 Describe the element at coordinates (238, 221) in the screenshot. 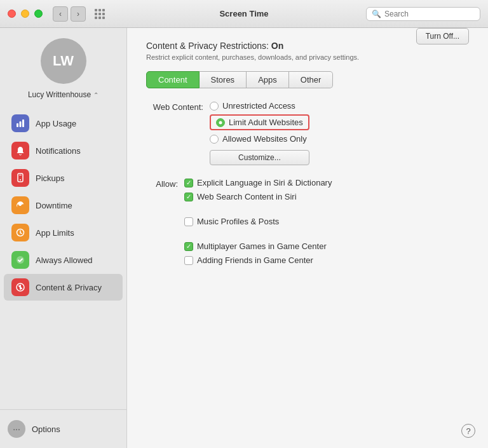

I see `checkbox-label-music-profiles: Music Profiles & Posts` at that location.